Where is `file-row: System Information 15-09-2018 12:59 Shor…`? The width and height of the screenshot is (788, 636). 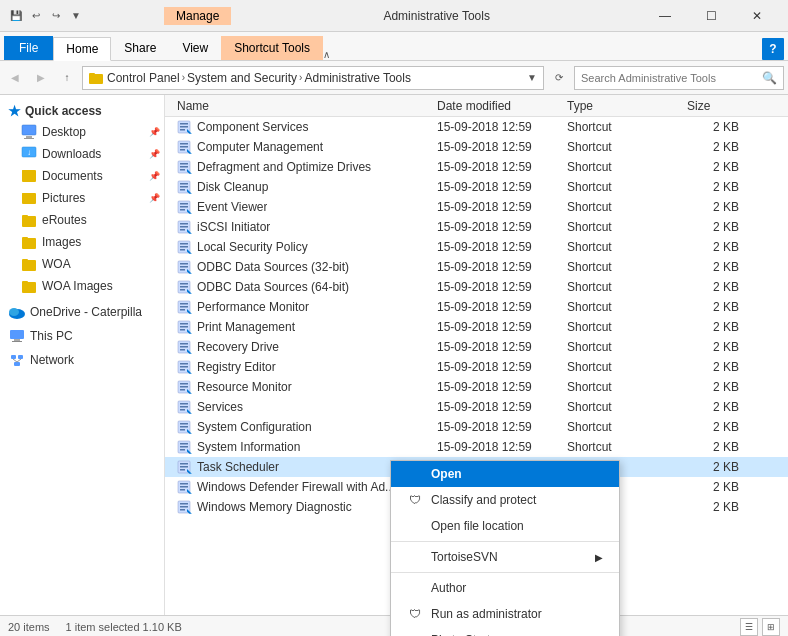 file-row: System Information 15-09-2018 12:59 Shor… is located at coordinates (476, 447).